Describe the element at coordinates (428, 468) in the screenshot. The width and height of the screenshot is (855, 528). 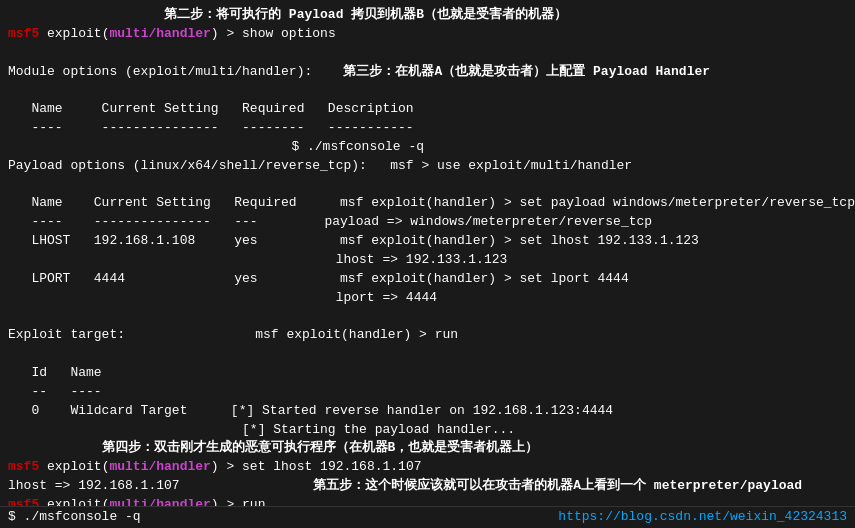
I see `cmd-set-lhost: msf5 exploit(multi/handler) > set lhost …` at that location.